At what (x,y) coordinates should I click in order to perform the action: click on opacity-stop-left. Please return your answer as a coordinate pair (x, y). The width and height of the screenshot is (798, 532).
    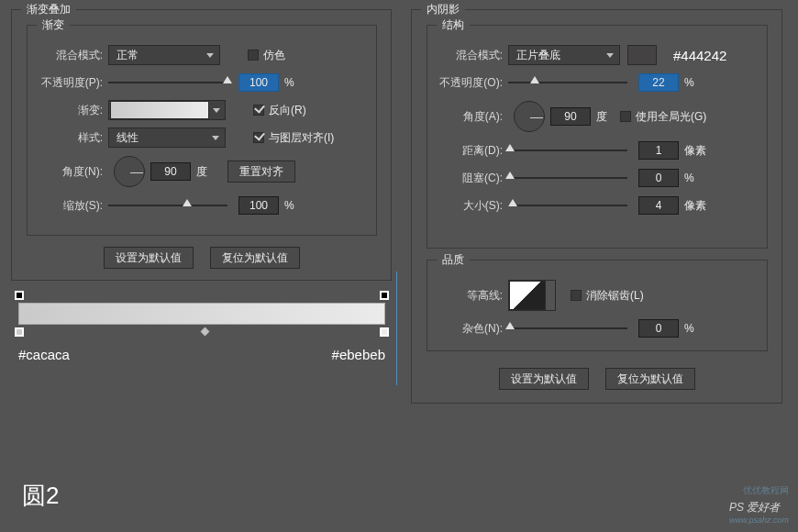
    Looking at the image, I should click on (19, 295).